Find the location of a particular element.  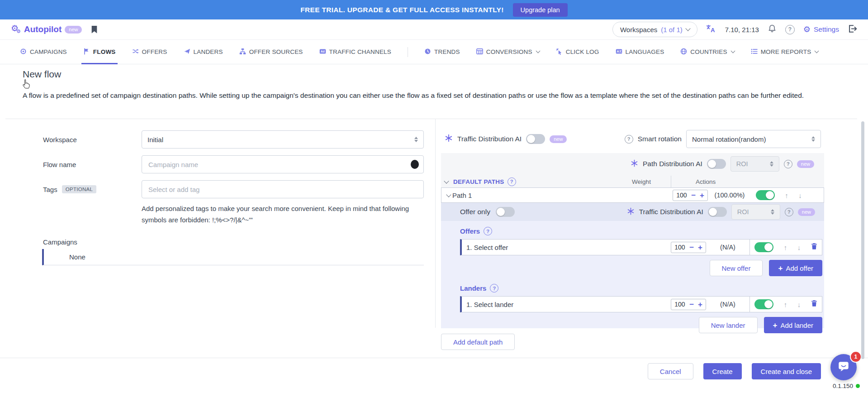

workspace-row: Workspace Initial is located at coordinates (233, 139).